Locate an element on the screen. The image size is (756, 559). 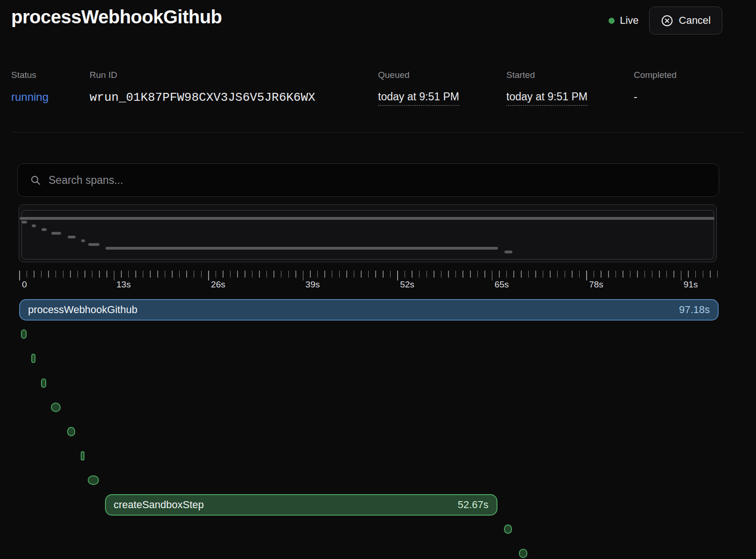
trace-minimap is located at coordinates (368, 233).